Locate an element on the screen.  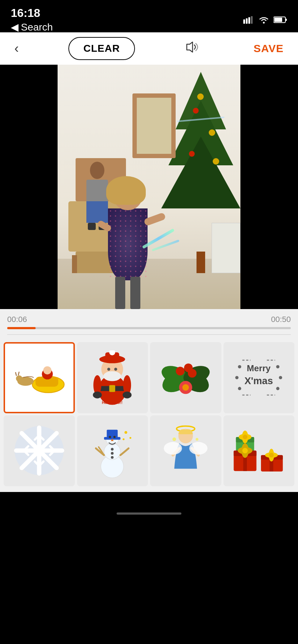
clear-button: CLEAR is located at coordinates (101, 49).